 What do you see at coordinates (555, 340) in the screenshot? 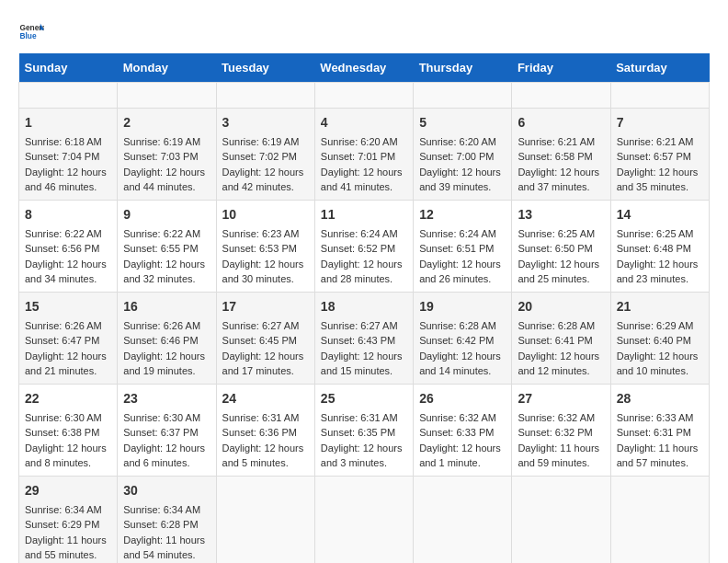
I see `sunset: Sunset: 6:41 PM` at bounding box center [555, 340].